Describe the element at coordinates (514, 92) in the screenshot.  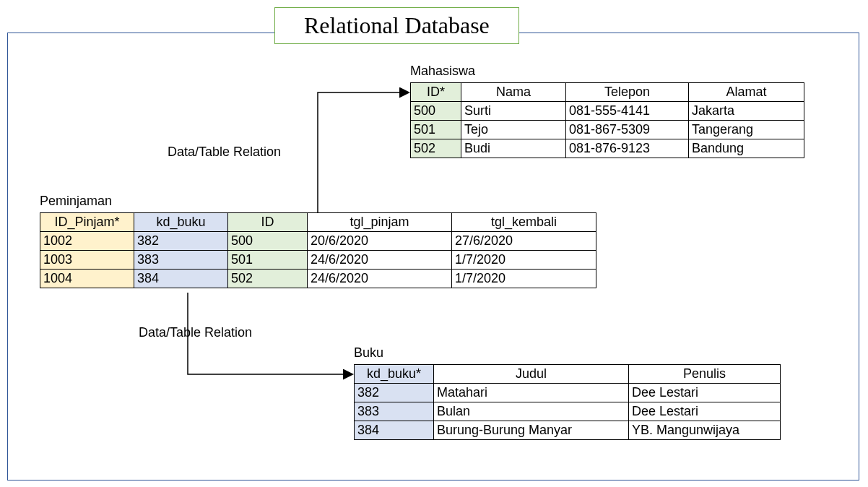
I see `col-header: Nama` at that location.